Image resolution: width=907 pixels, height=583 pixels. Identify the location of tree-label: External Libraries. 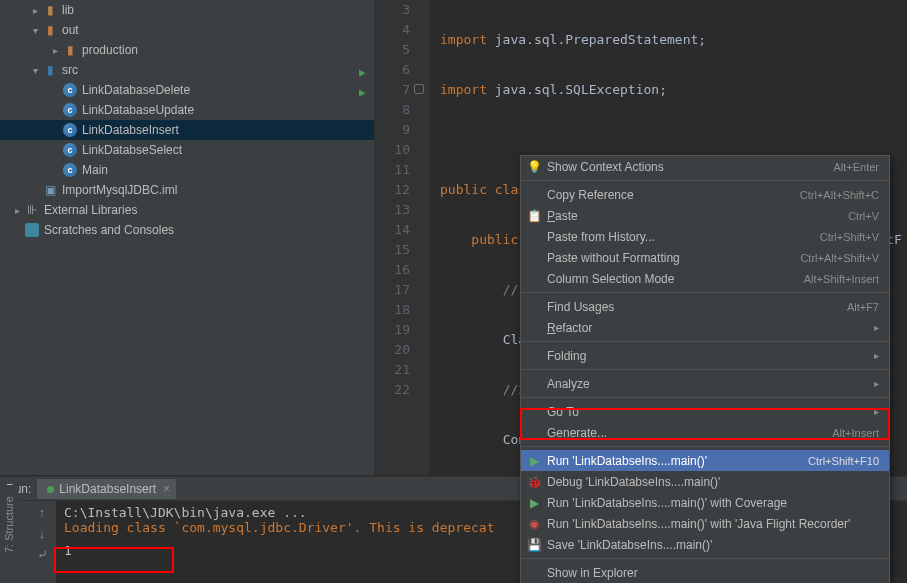
(90, 210).